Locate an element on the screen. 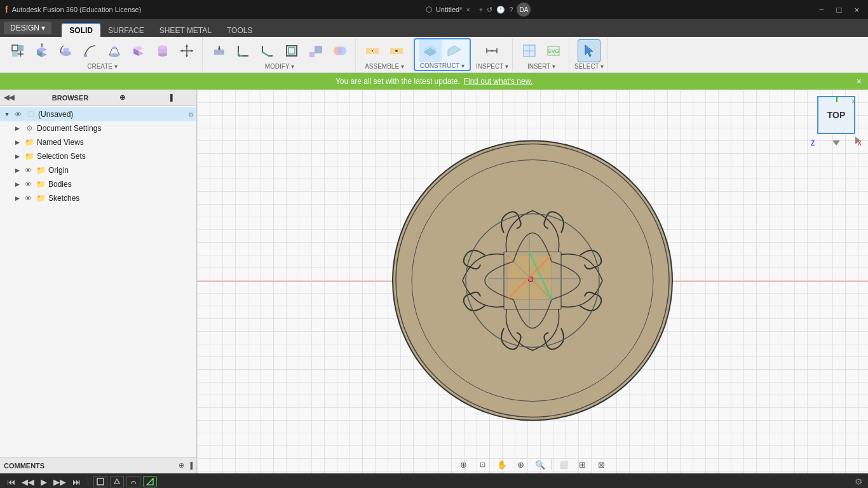  frame-poly-box is located at coordinates (117, 482).